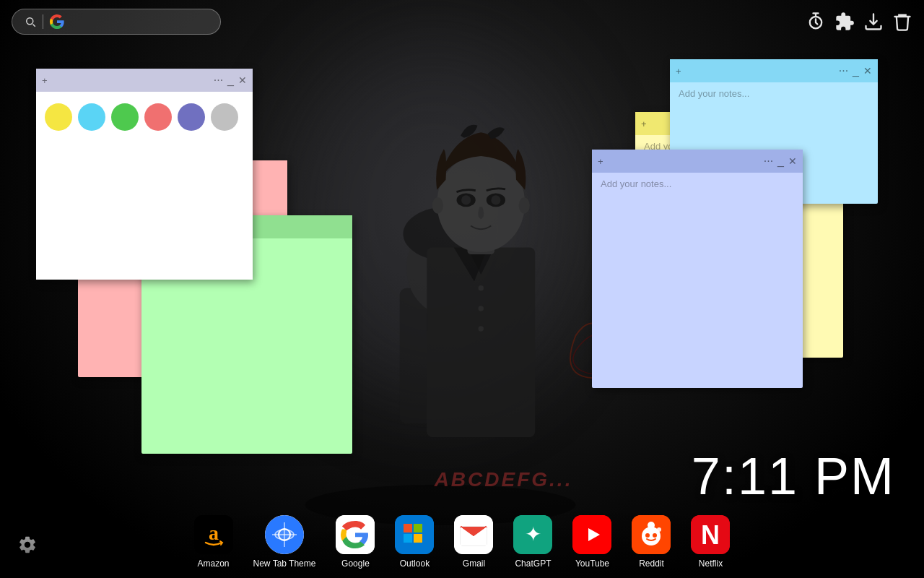 Image resolution: width=924 pixels, height=578 pixels. Describe the element at coordinates (859, 22) in the screenshot. I see `topbar-right` at that location.